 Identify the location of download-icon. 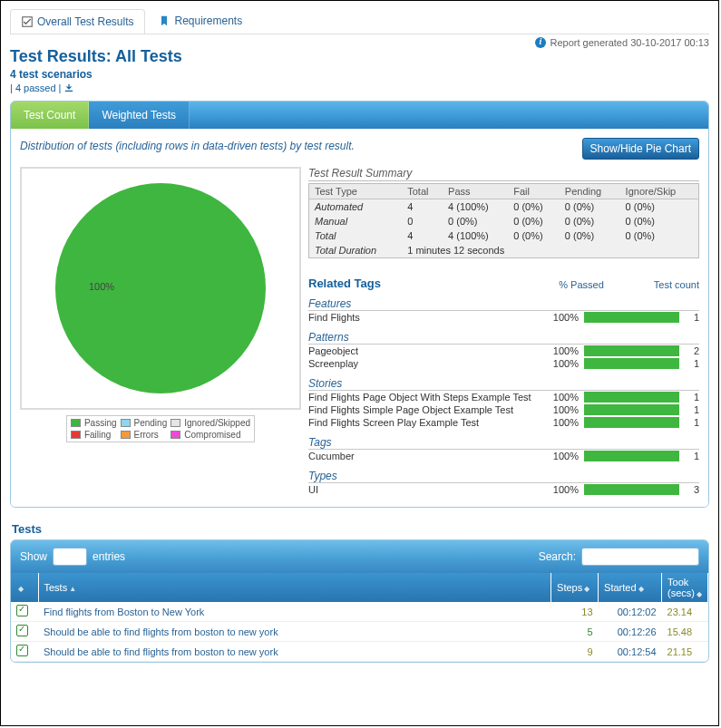
(69, 88).